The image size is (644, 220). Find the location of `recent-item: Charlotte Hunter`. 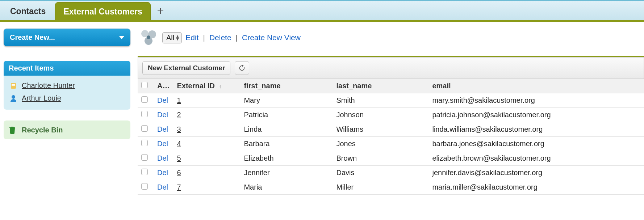

recent-item: Charlotte Hunter is located at coordinates (67, 85).